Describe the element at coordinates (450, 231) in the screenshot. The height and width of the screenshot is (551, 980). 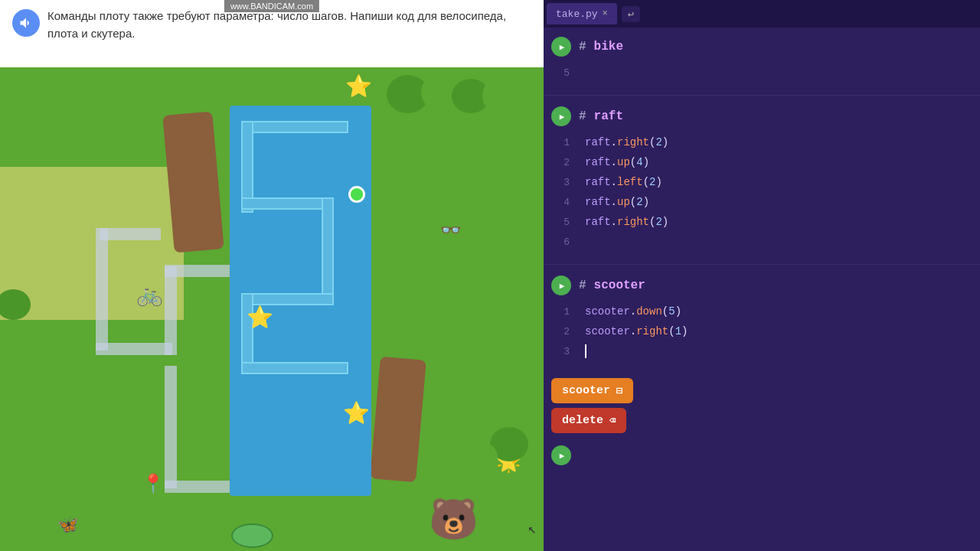
I see `purple-character: 👓` at that location.